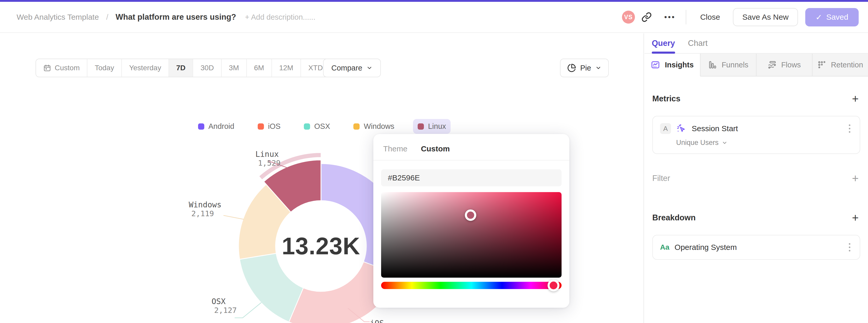 Image resolution: width=868 pixels, height=323 pixels. I want to click on tab-chart: Chart, so click(698, 43).